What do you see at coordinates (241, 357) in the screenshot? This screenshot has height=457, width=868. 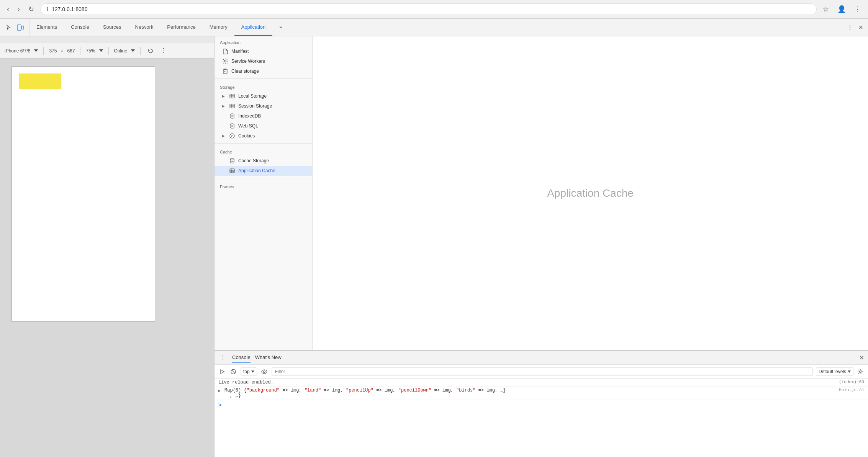 I see `console-tab-console: Console` at bounding box center [241, 357].